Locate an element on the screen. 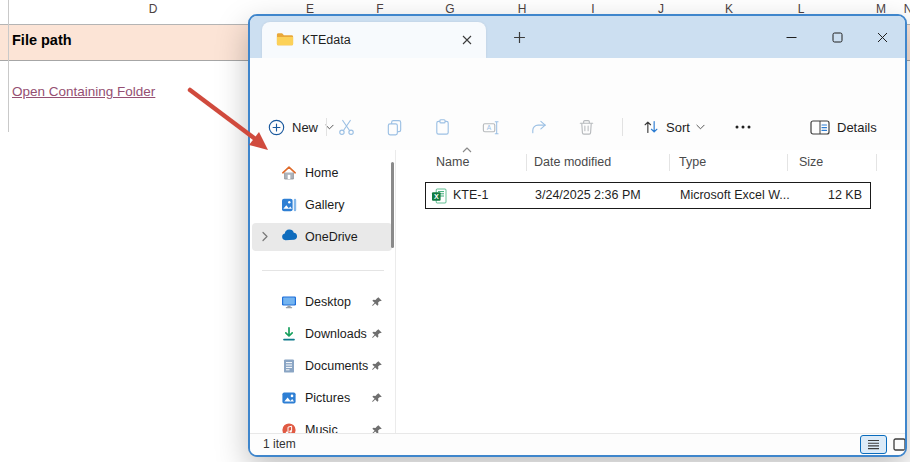  paste-icon is located at coordinates (442, 128).